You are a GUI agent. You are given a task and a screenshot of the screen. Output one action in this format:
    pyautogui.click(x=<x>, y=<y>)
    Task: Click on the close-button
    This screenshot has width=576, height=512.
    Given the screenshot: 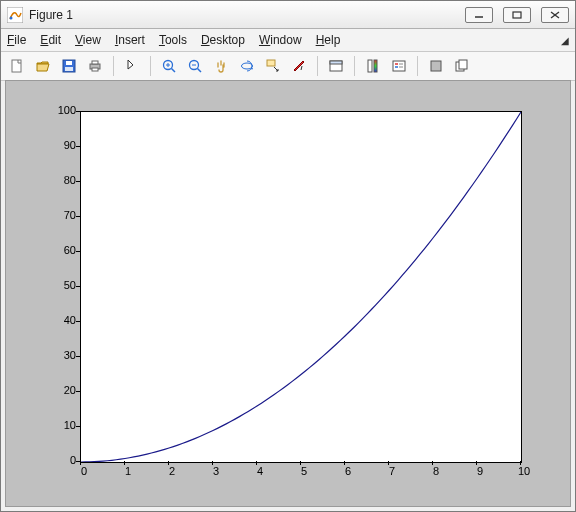 What is the action you would take?
    pyautogui.click(x=555, y=15)
    